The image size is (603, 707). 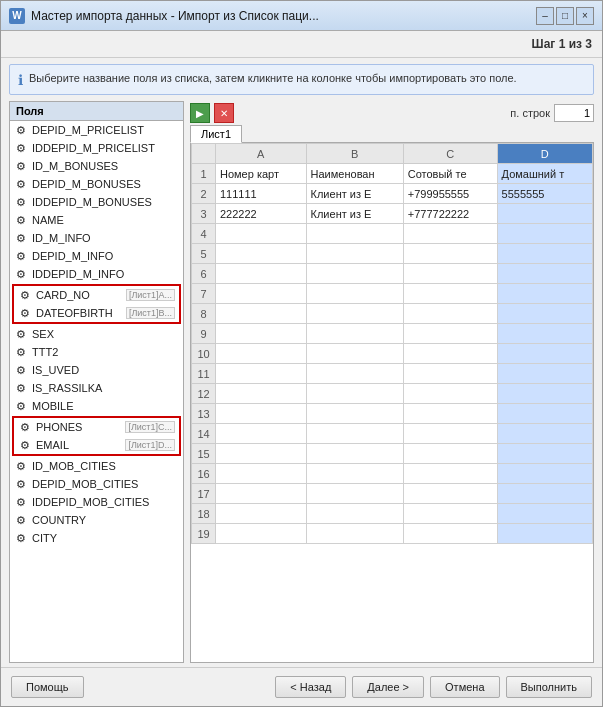 What do you see at coordinates (354, 234) in the screenshot?
I see `cell-b4` at bounding box center [354, 234].